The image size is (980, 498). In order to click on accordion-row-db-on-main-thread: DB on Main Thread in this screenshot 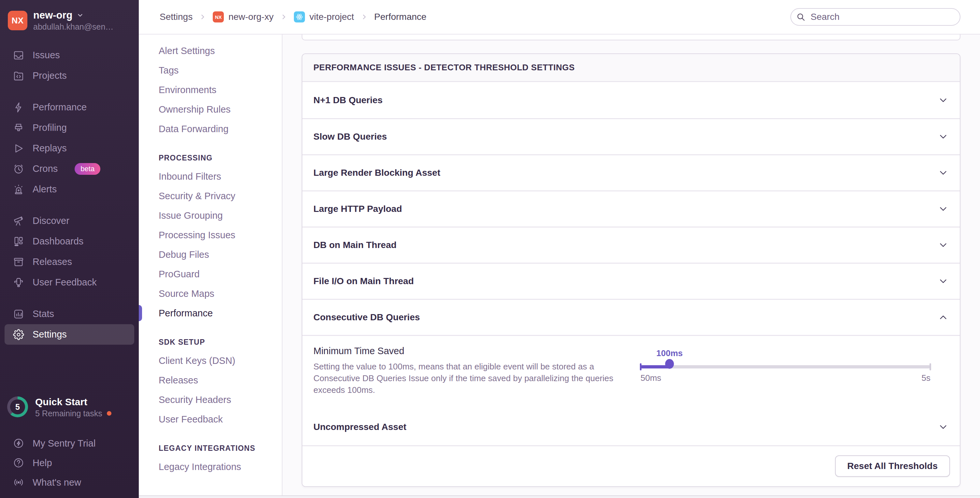, I will do `click(631, 245)`.